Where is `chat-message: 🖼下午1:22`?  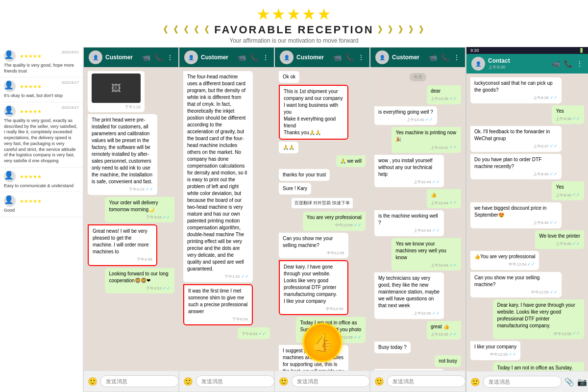
chat-message: 🖼下午1:22 is located at coordinates (116, 92).